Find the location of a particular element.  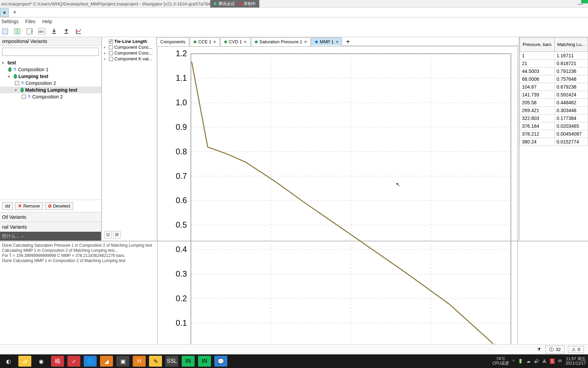

check-conc1: ▸Component Conc... is located at coordinates (129, 47).